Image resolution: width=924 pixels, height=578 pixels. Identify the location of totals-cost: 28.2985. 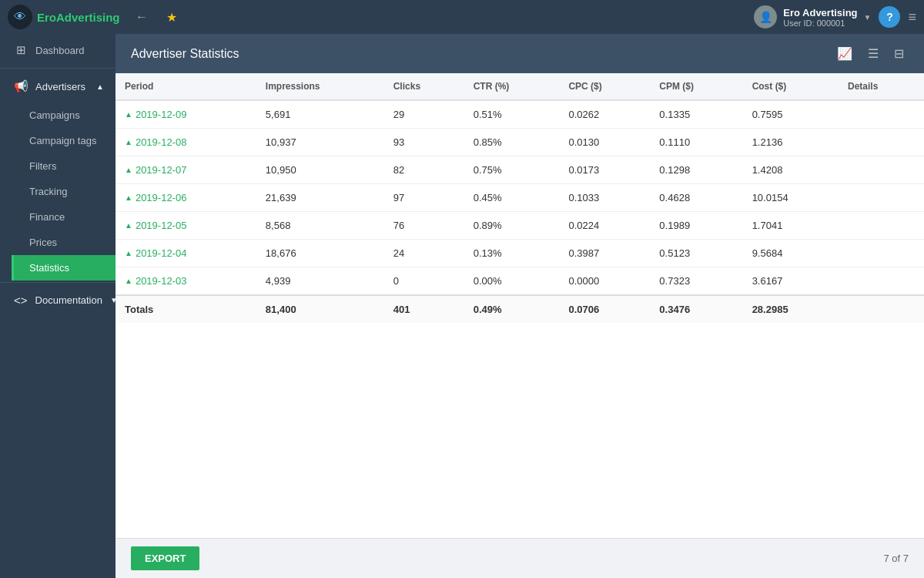
(791, 309).